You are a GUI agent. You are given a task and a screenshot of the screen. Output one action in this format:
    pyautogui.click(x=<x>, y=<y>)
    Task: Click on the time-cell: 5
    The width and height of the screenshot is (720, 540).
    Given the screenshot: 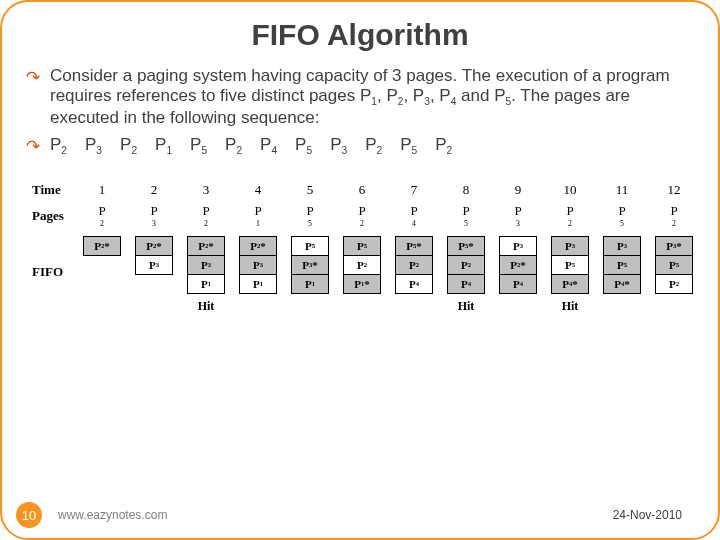 What is the action you would take?
    pyautogui.click(x=310, y=190)
    